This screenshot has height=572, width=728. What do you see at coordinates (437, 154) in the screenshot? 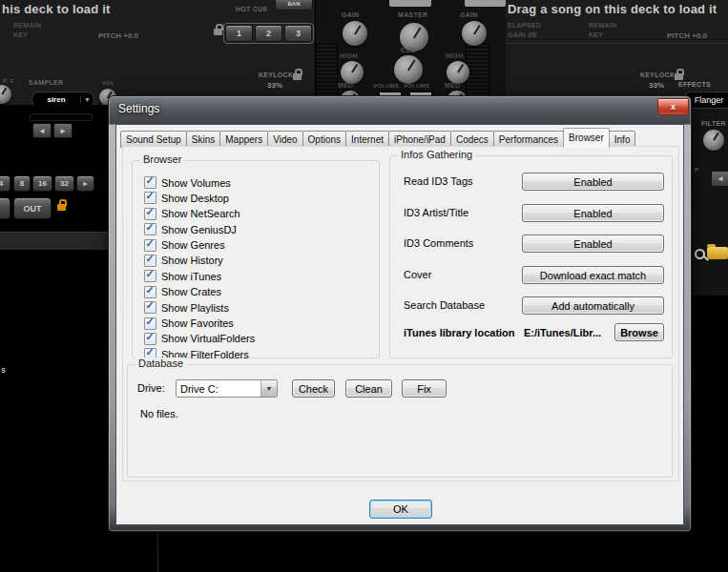
I see `infos-gathering-group-label: Infos Gathering` at bounding box center [437, 154].